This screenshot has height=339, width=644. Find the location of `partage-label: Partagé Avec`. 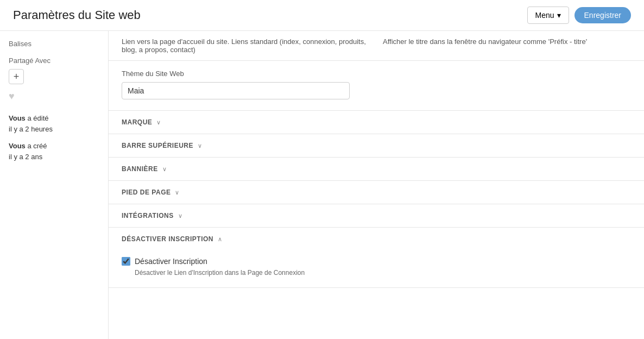

partage-label: Partagé Avec is located at coordinates (54, 61).